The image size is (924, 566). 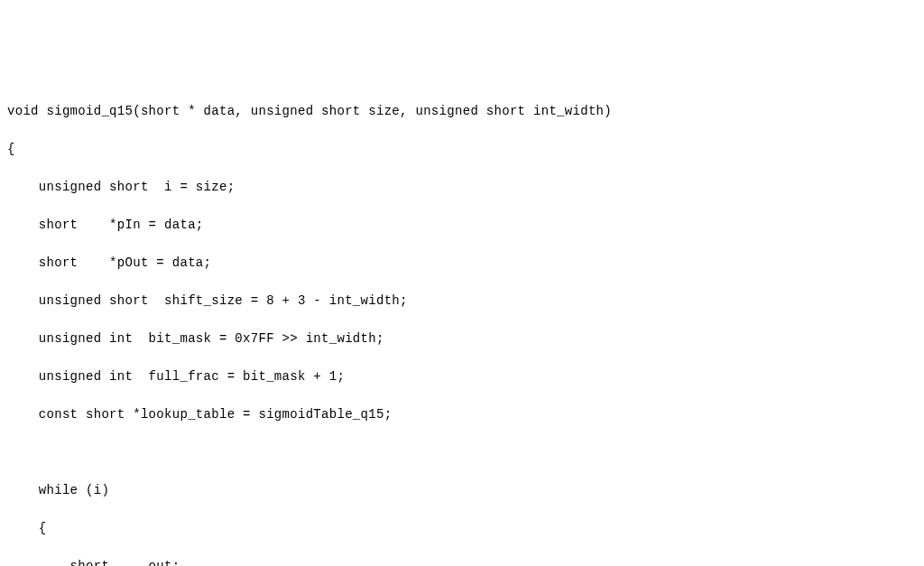 What do you see at coordinates (462, 188) in the screenshot?
I see `code-line: unsigned short i = size;` at bounding box center [462, 188].